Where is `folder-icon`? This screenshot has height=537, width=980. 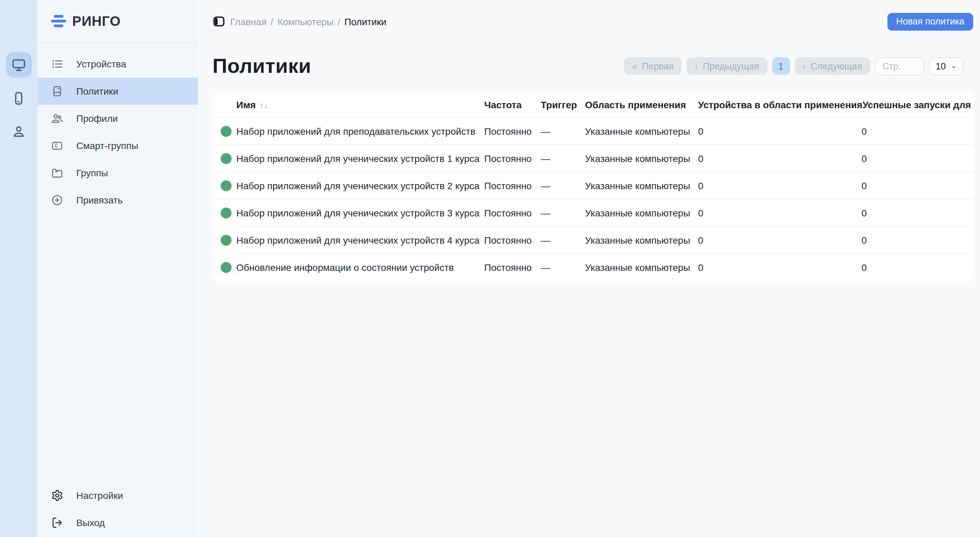
folder-icon is located at coordinates (57, 173).